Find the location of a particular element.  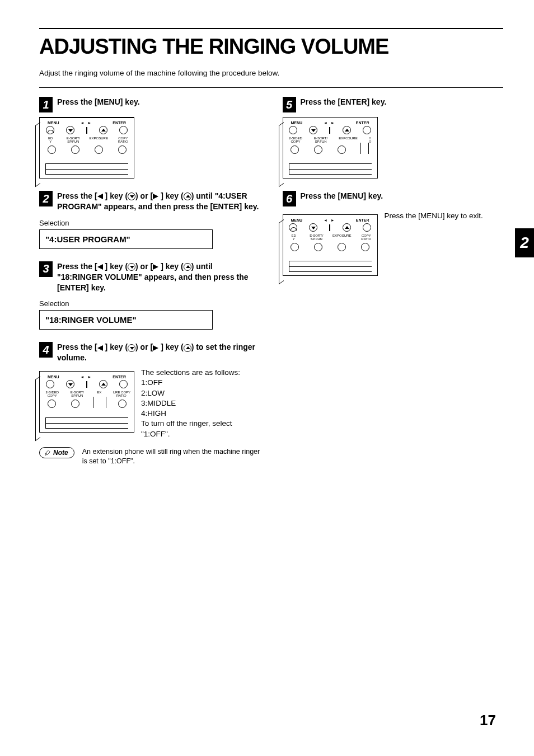

step-title: Press the [ENTER] key. is located at coordinates (344, 102).